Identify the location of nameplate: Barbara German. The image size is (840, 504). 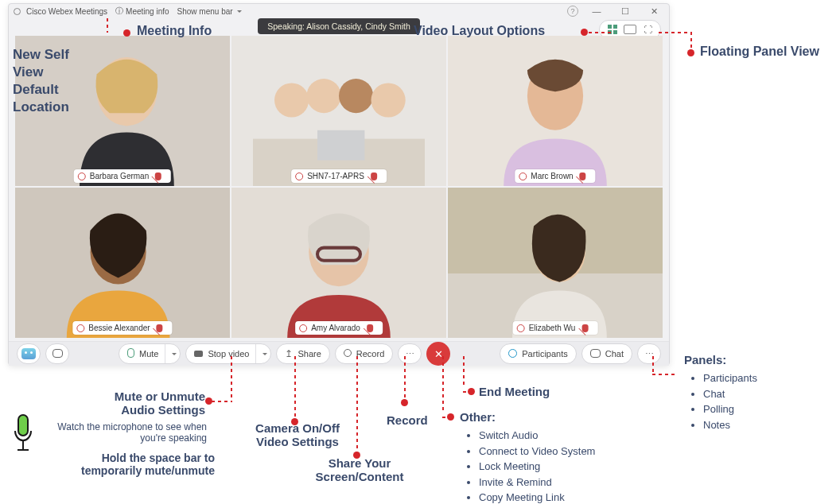
(122, 176).